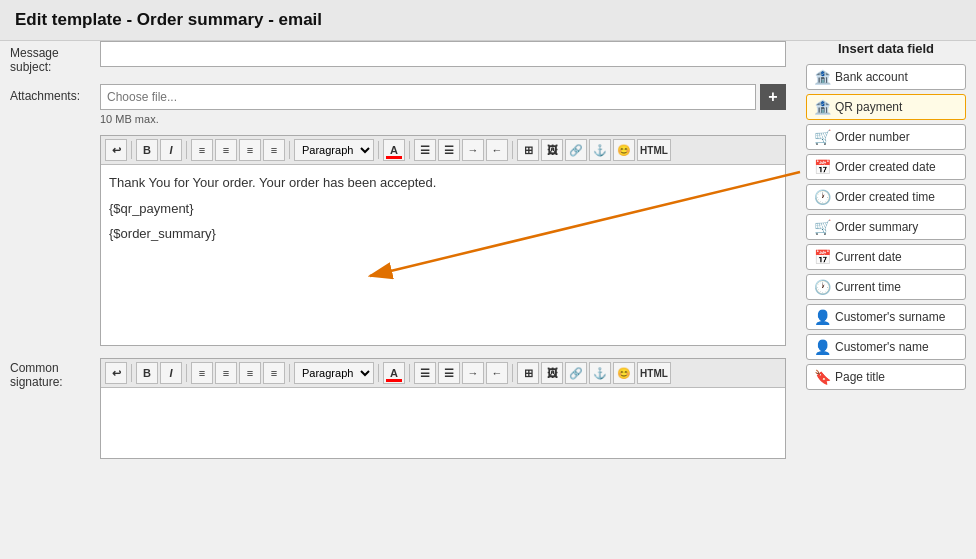  I want to click on data-field-btn-current-time: 🕐Current time, so click(886, 287).